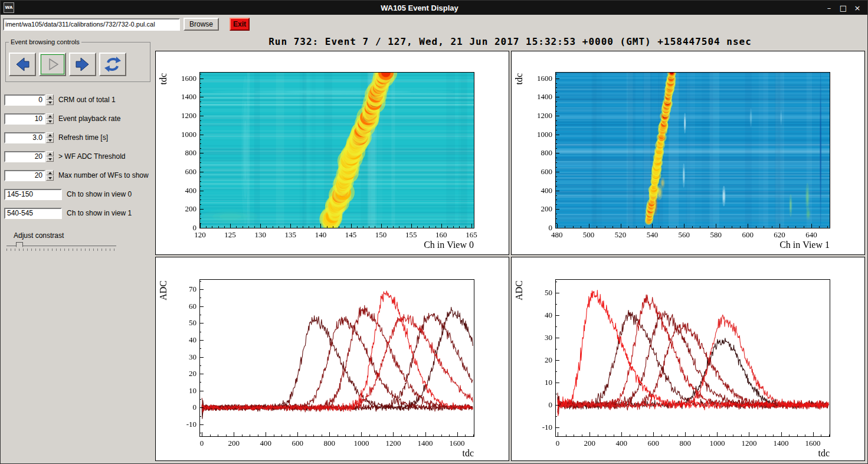  Describe the element at coordinates (60, 100) in the screenshot. I see `crm-row: CRM out of total 1` at that location.